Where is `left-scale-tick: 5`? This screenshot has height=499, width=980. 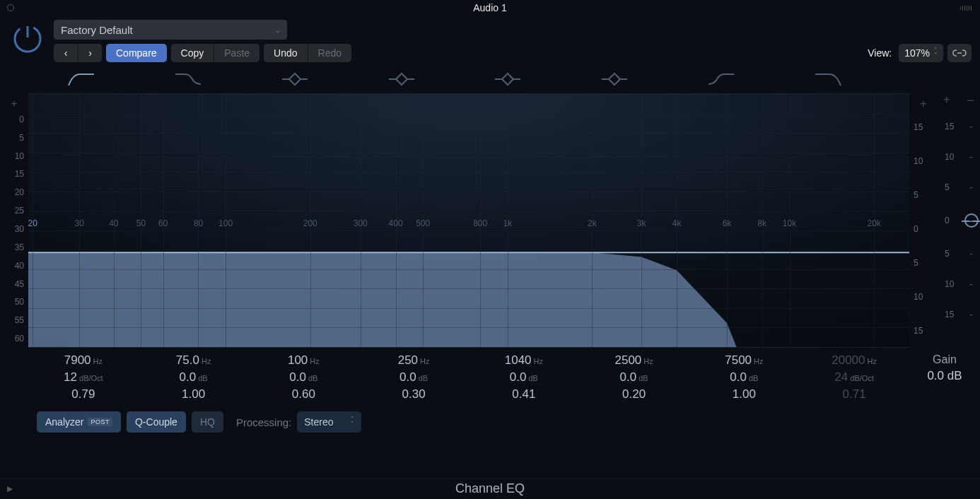
left-scale-tick: 5 is located at coordinates (14, 138).